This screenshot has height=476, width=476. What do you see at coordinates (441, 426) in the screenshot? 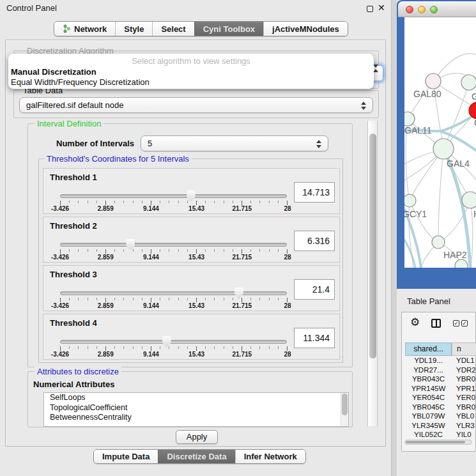
I see `table-row: YLR345WYLR3` at bounding box center [441, 426].